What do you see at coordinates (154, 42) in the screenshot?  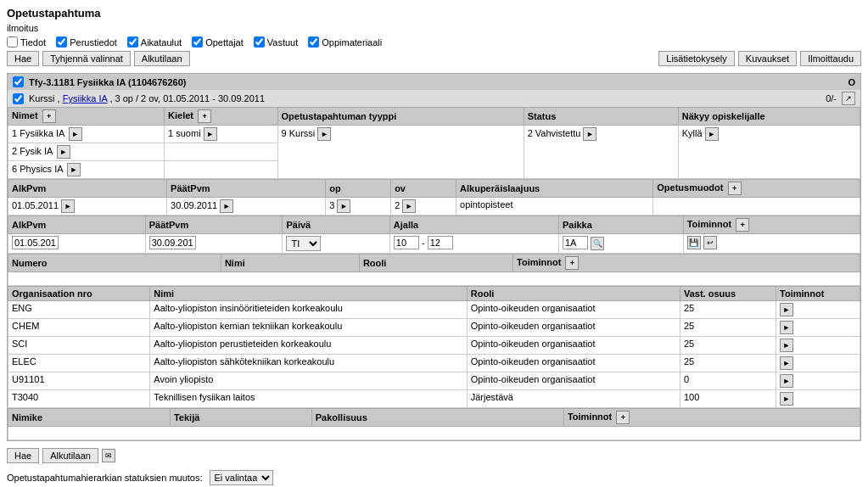 I see `aikataulut-checkbox-label: Aikataulut` at bounding box center [154, 42].